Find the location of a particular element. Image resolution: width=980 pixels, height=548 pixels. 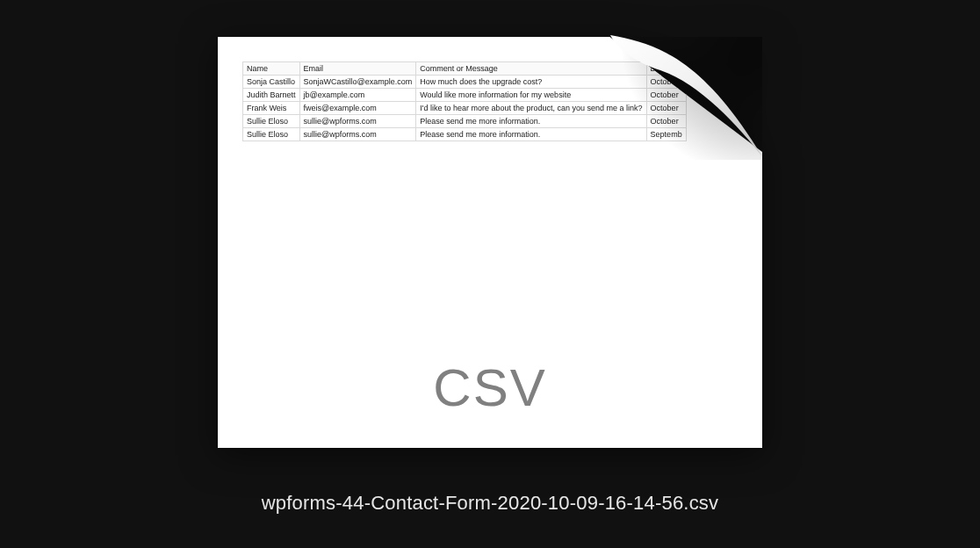

table-row: Judith Barnett jb@example.com Would like… is located at coordinates (465, 95).